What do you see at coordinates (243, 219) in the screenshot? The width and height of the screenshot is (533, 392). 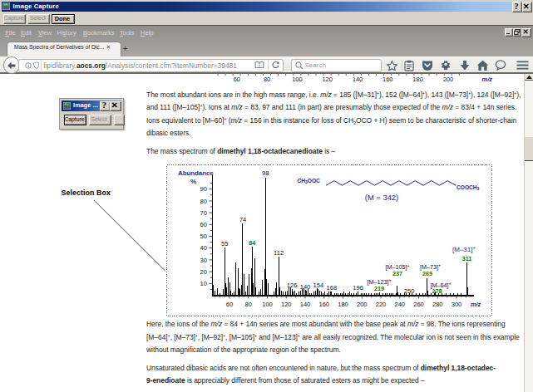 I see `svg-text: 74` at bounding box center [243, 219].